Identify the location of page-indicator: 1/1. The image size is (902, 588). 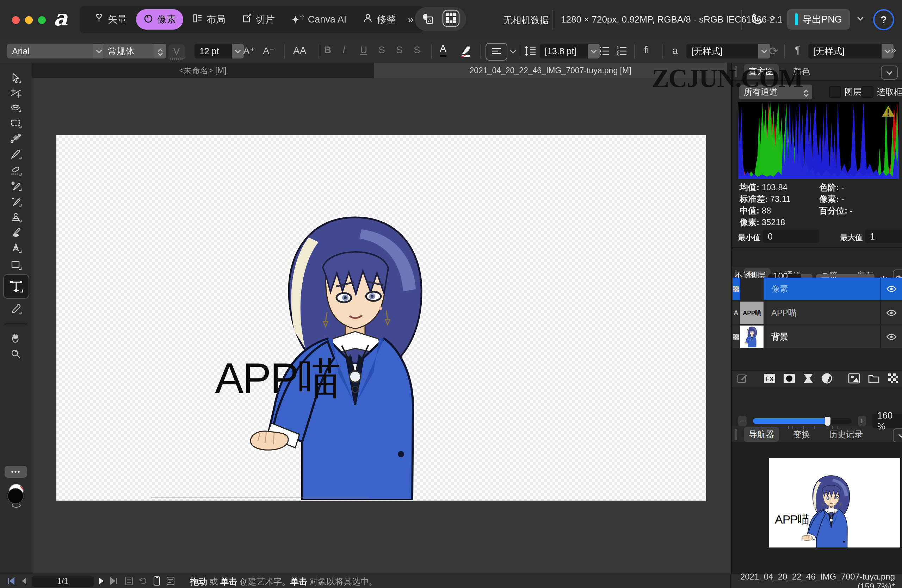
(63, 582).